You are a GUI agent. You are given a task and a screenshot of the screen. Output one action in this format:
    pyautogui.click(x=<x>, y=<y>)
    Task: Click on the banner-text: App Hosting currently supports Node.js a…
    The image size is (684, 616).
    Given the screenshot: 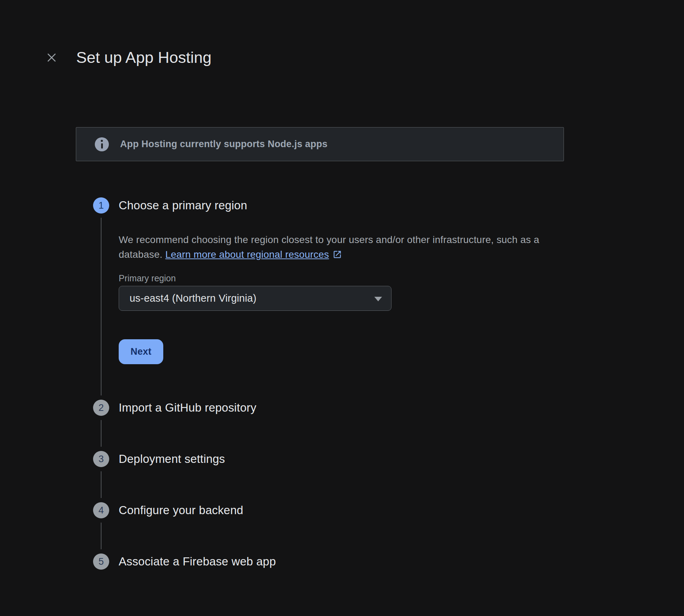 What is the action you would take?
    pyautogui.click(x=224, y=144)
    